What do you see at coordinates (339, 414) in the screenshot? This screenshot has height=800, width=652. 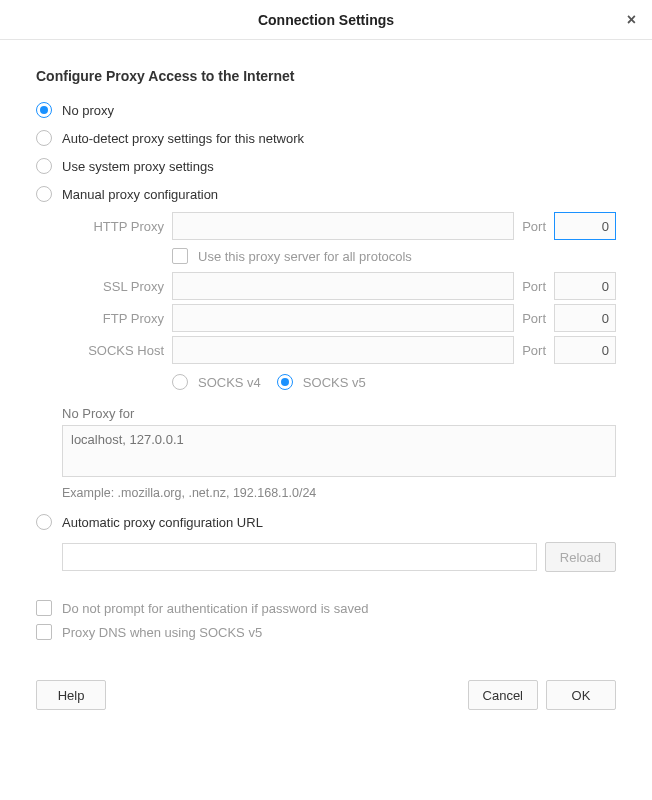 I see `no-proxy-for-label: No Proxy for` at bounding box center [339, 414].